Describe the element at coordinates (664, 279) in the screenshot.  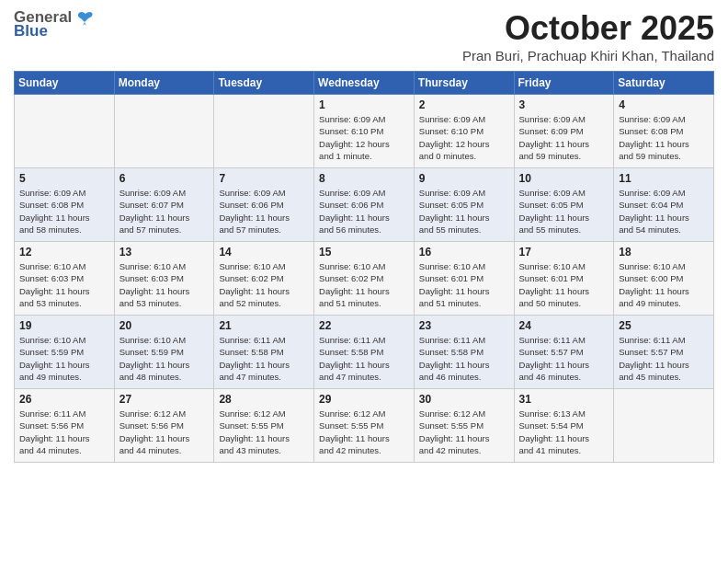
I see `calendar-cell-20: 18Sunrise: 6:10 AM Sunset: 6:00 PM Dayli…` at that location.